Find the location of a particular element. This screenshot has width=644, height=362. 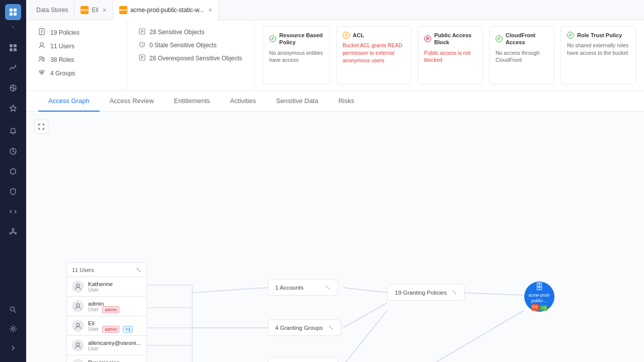

sidebar-icon-star is located at coordinates (13, 108).